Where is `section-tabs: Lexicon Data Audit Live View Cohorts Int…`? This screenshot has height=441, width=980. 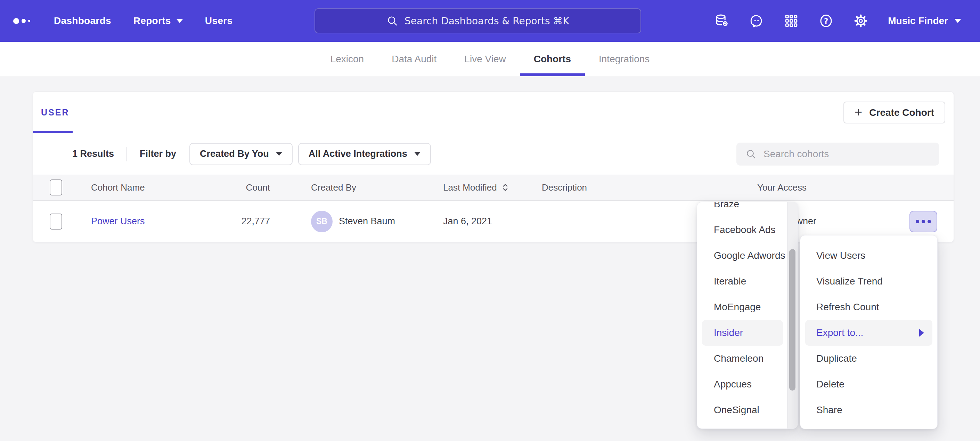 section-tabs: Lexicon Data Audit Live View Cohorts Int… is located at coordinates (490, 59).